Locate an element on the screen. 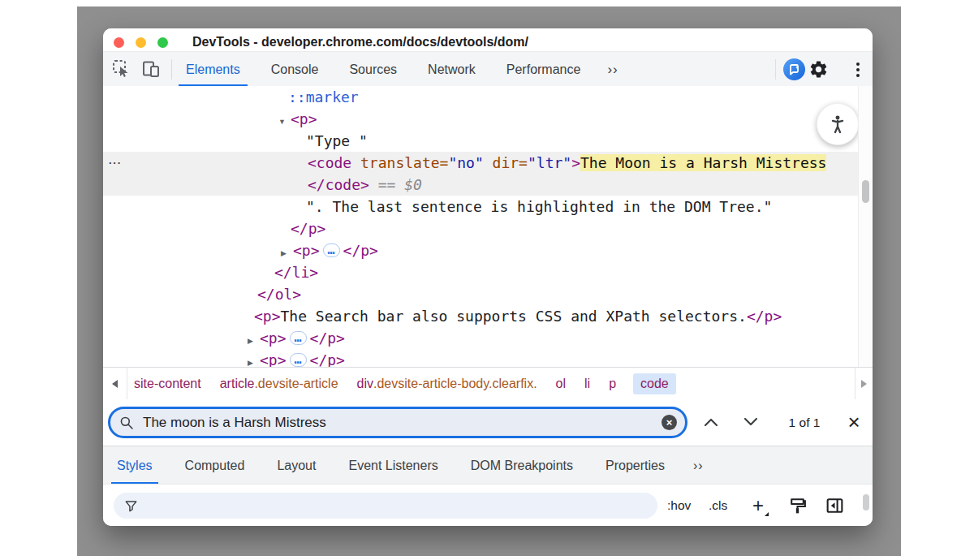  breadcrumb-tag: li is located at coordinates (588, 384).